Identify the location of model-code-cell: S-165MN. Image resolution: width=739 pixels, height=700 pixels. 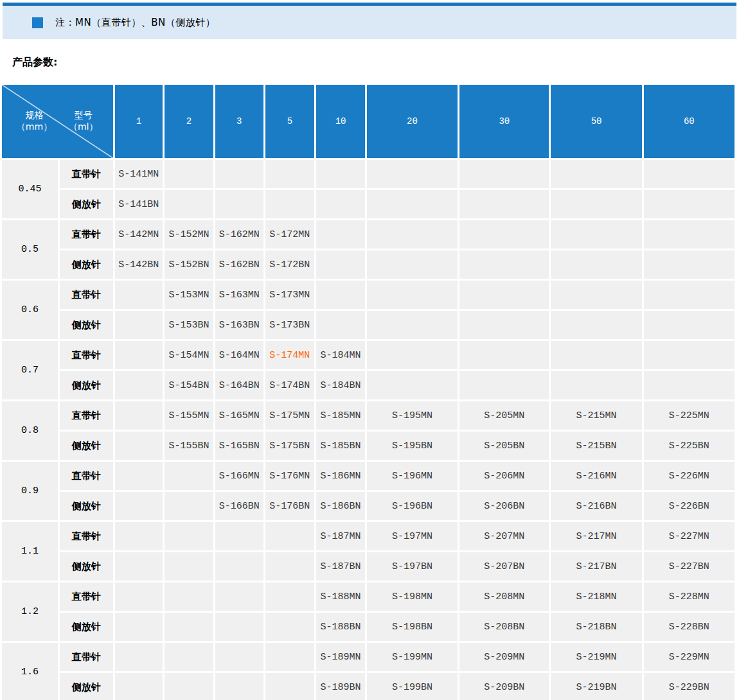
(239, 416).